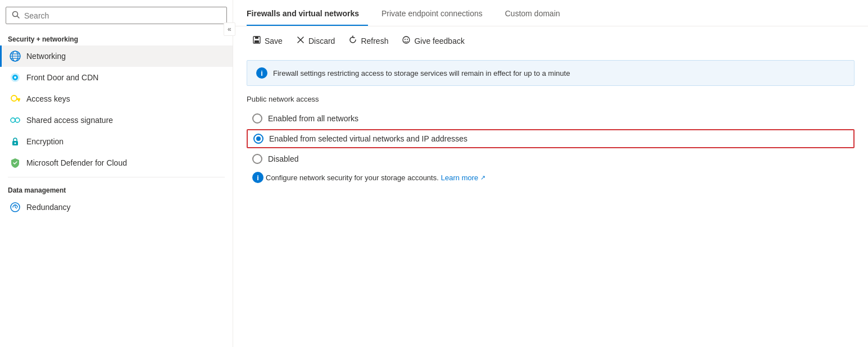 The image size is (868, 347). Describe the element at coordinates (316, 41) in the screenshot. I see `discard-button: Discard` at that location.